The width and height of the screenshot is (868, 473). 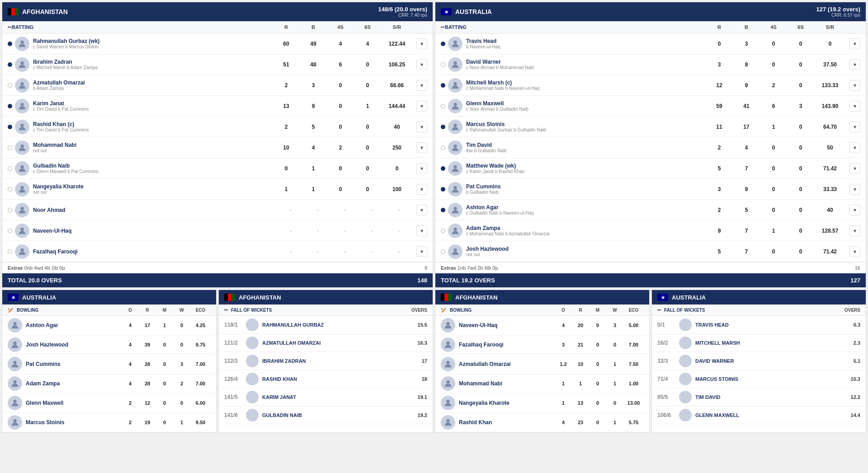 I want to click on bowler-name: Glenn Maxwell, so click(x=74, y=403).